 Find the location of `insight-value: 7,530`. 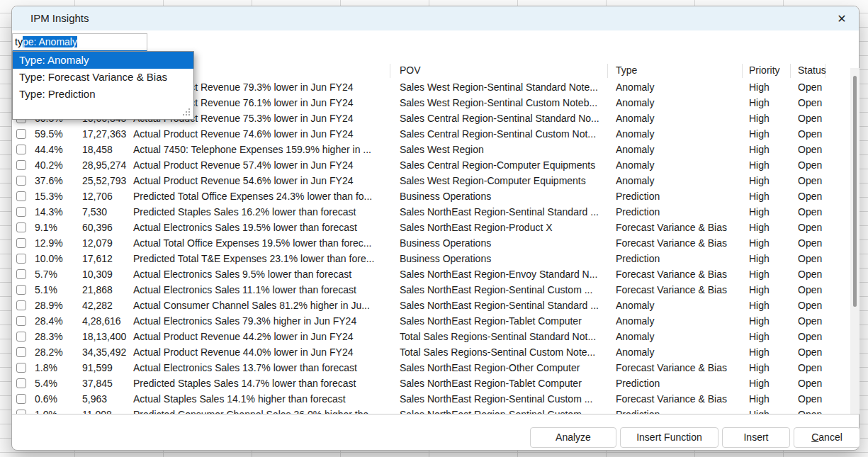

insight-value: 7,530 is located at coordinates (107, 212).